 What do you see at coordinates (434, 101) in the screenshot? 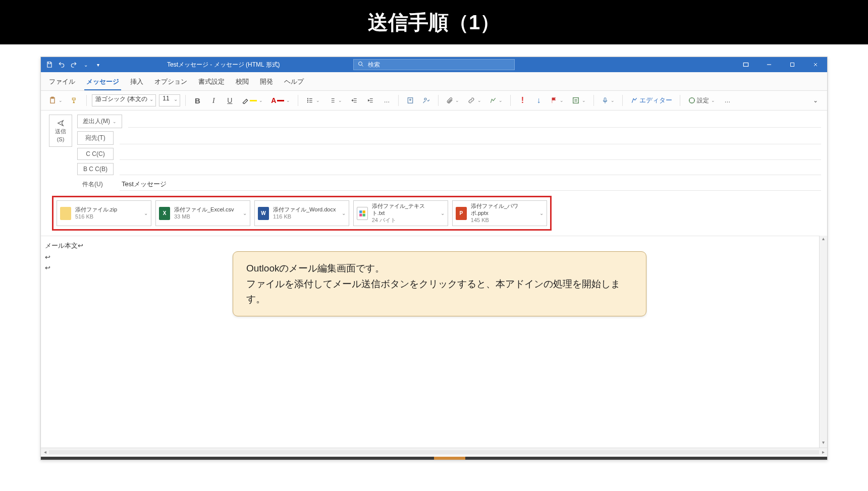
I see `ribbon-toolbar: ⌄ 游ゴシック (本文の 11 B I U ⌄ A⌄ ⌄ ⌄` at bounding box center [434, 101].